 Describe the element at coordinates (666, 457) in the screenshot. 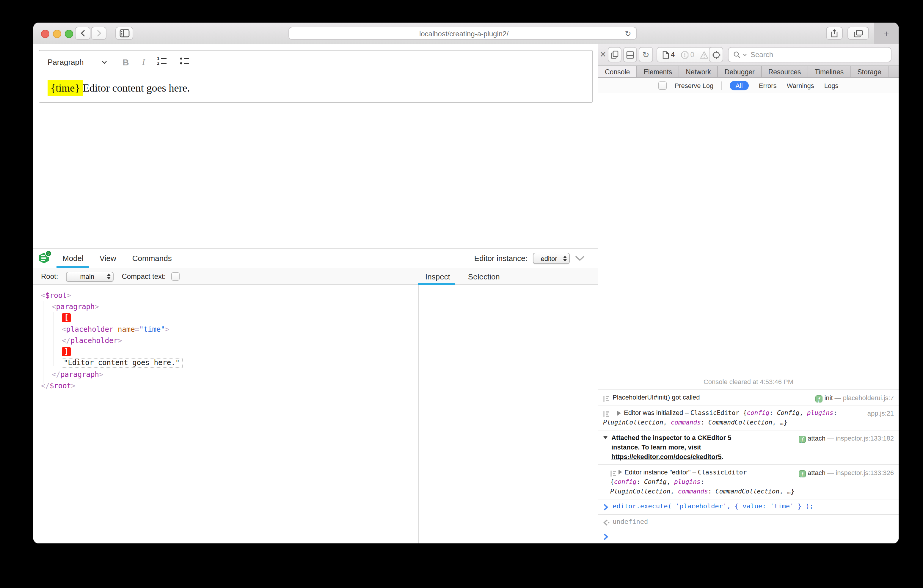

I see `ckeditor-docs-link: https://ckeditor.com/docs/ckeditor5` at that location.